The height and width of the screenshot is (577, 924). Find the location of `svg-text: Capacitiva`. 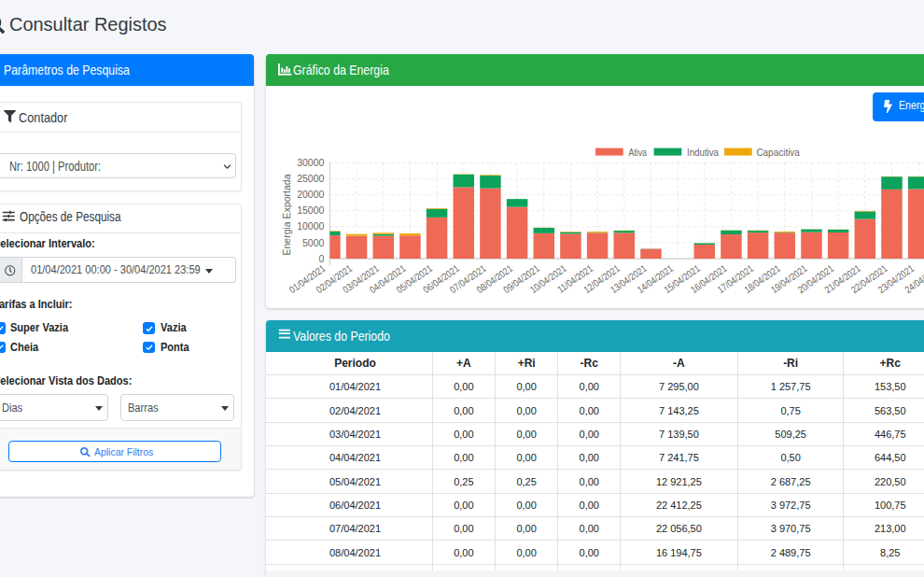

svg-text: Capacitiva is located at coordinates (778, 152).